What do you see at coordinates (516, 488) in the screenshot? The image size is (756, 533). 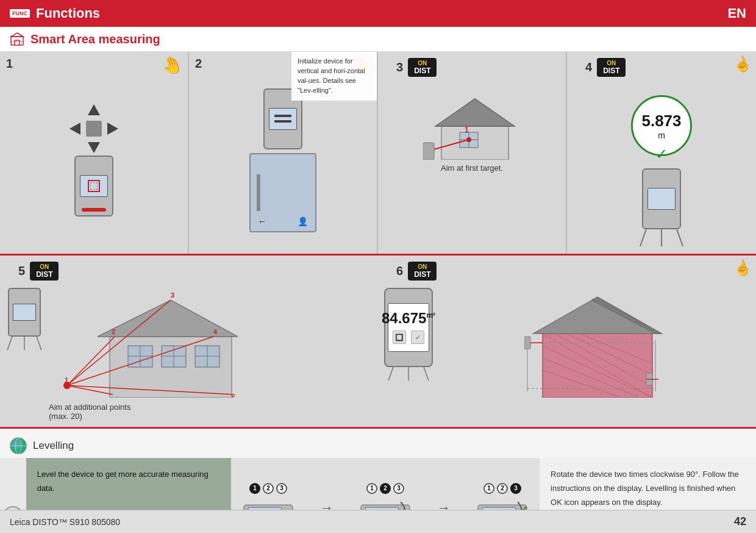 I see `lev-dot-3c: 3` at bounding box center [516, 488].